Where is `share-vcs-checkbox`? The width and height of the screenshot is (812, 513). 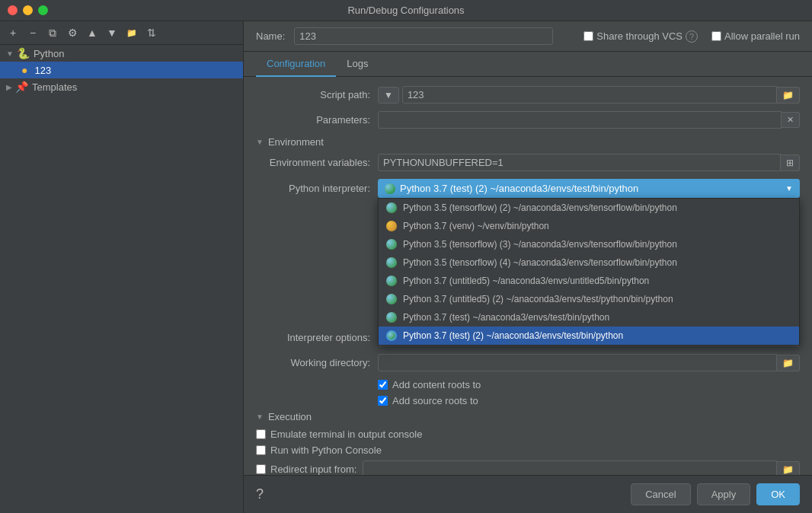 share-vcs-checkbox is located at coordinates (588, 37).